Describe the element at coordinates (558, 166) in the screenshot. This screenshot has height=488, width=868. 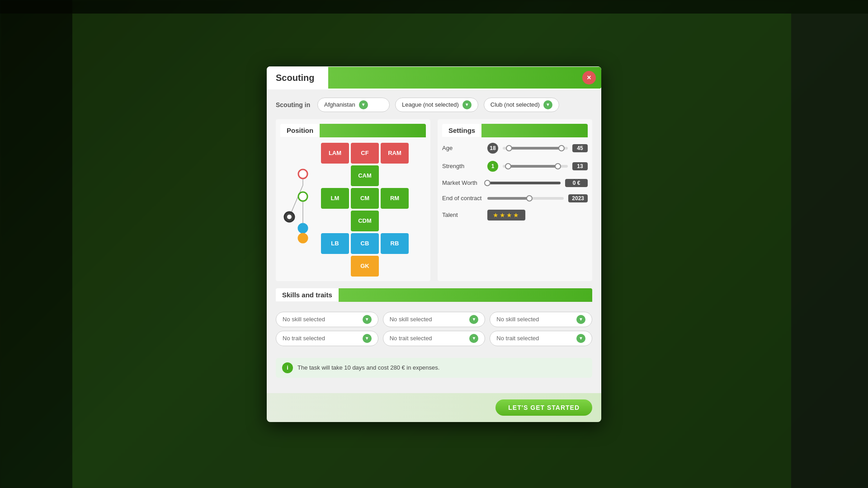
I see `strength-max-handle` at that location.